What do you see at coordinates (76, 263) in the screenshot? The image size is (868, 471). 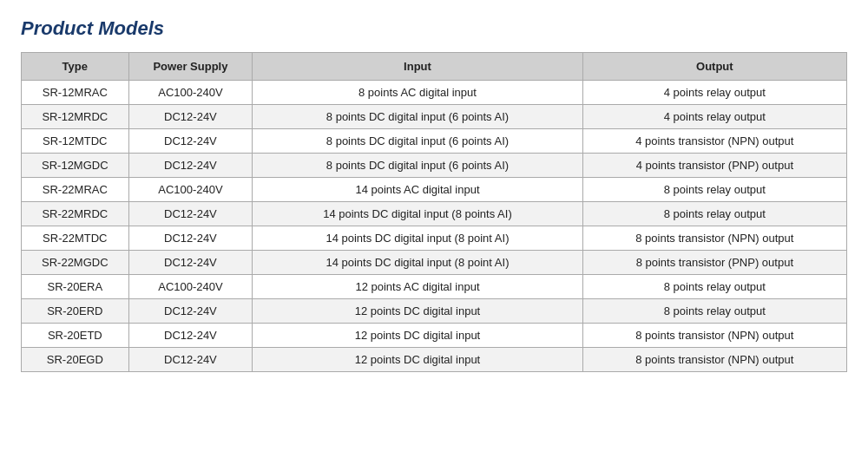 I see `cell-type: SR-22MGDC` at bounding box center [76, 263].